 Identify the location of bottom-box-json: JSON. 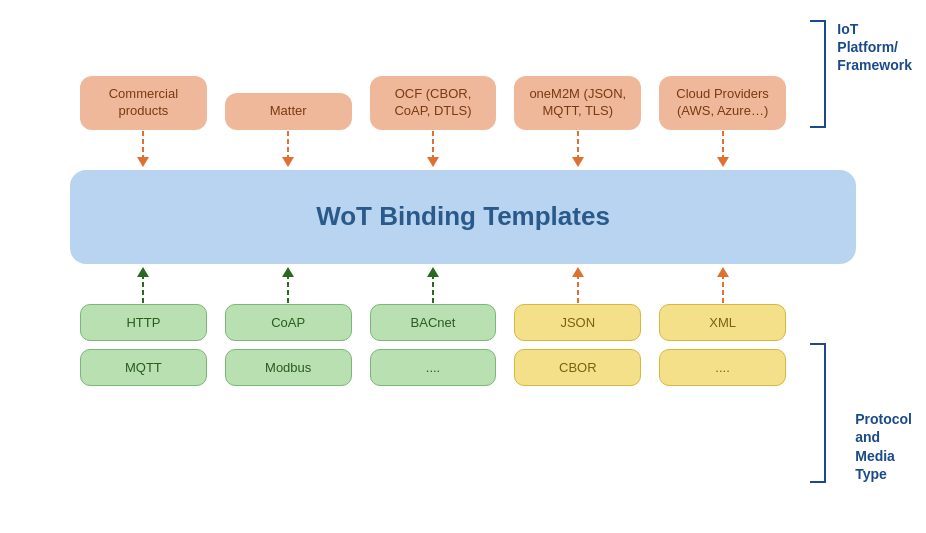
(578, 322).